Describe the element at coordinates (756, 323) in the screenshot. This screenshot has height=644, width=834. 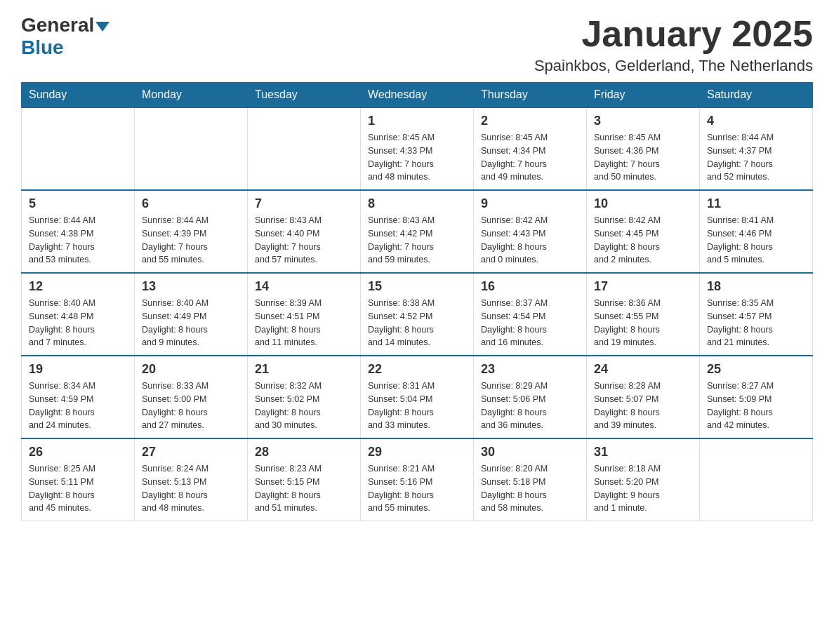
I see `day-info: Sunrise: 8:35 AMSunset: 4:57 PMDaylight:…` at that location.